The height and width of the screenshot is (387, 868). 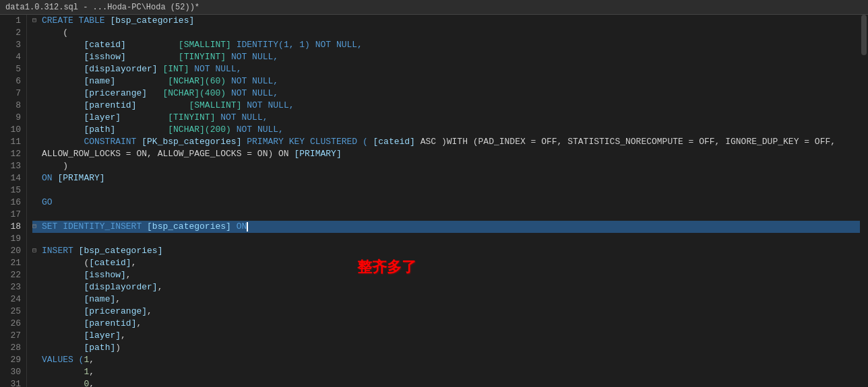 I want to click on token: [displayorder], so click(x=120, y=287).